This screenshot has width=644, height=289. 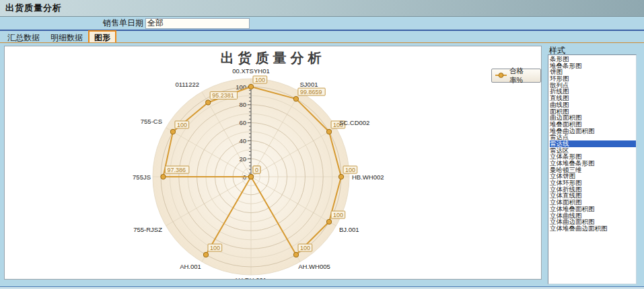 I want to click on svg-text: 755-CS, so click(x=151, y=121).